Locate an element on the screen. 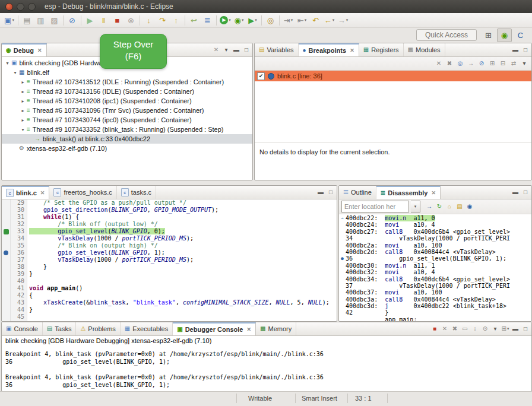 This screenshot has height=406, width=532. tab-executables: ▦Executables is located at coordinates (147, 329).